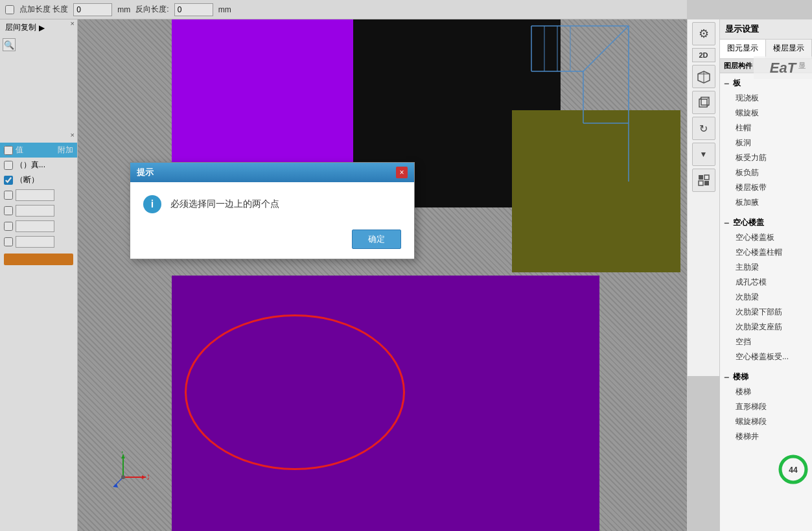 The image size is (812, 531). What do you see at coordinates (766, 267) in the screenshot?
I see `item-zhuleiliang: 主肋梁` at bounding box center [766, 267].